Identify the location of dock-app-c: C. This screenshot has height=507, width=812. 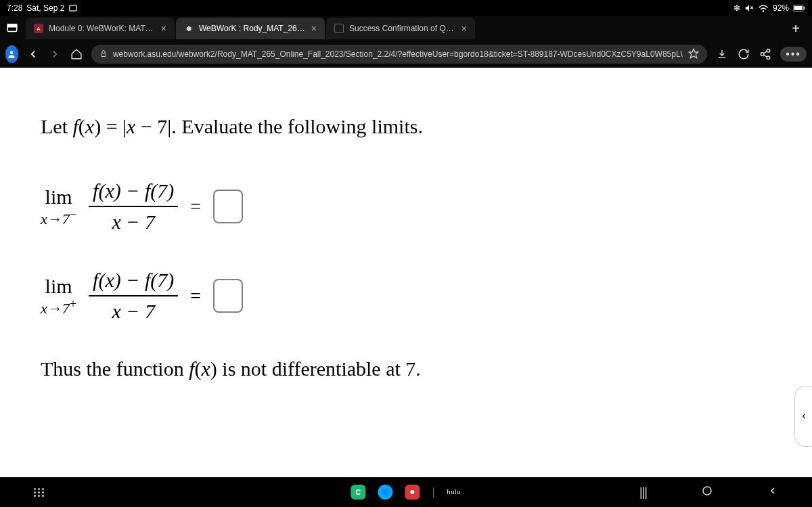
(358, 492).